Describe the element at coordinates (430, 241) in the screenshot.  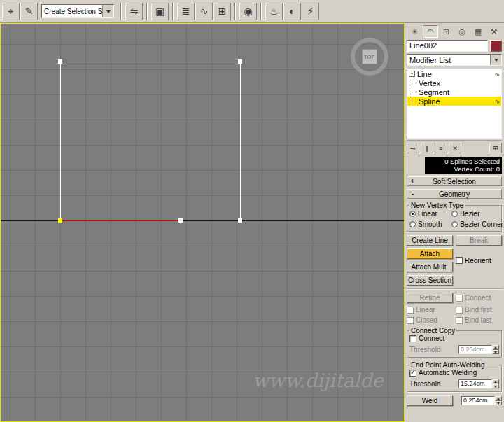
I see `create-line-button: Create Line` at that location.